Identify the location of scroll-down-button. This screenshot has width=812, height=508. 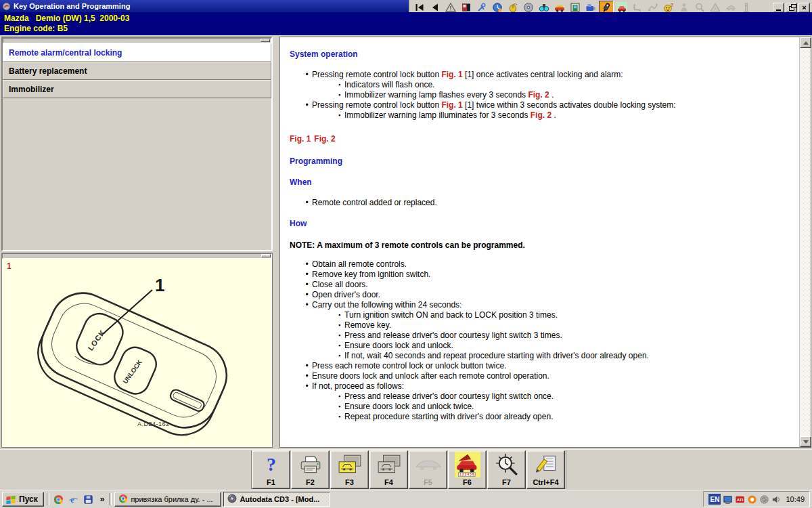
(805, 442).